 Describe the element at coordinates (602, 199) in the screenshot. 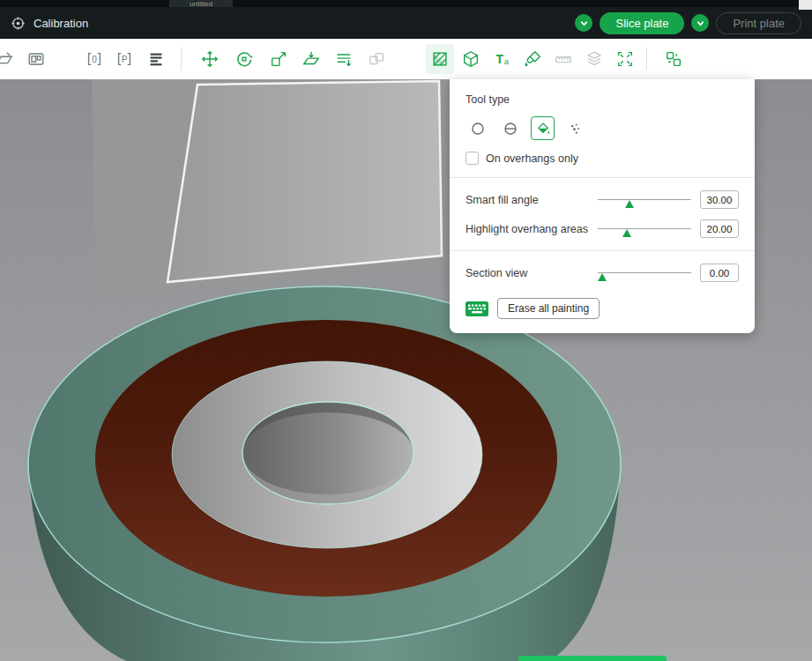

I see `smart-fill-angle-row: Smart fill angle` at that location.